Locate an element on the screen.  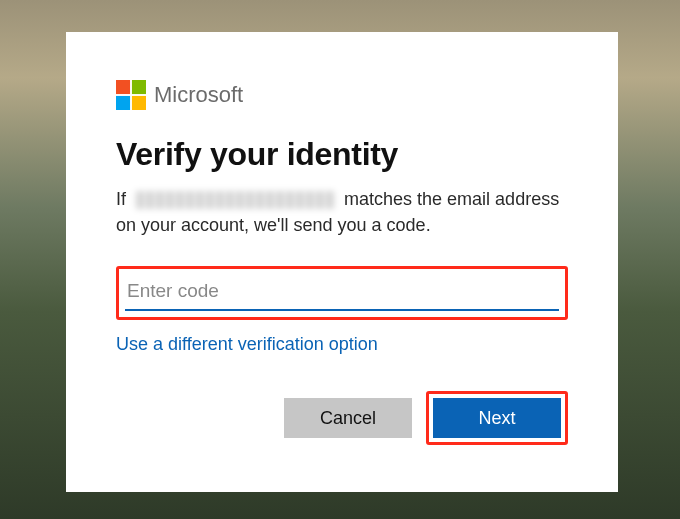
cancel-wrap: Cancel is located at coordinates (348, 418).